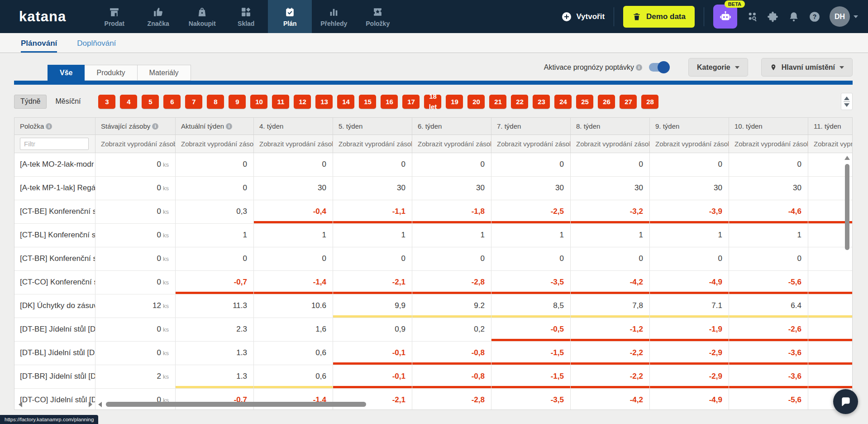 This screenshot has width=868, height=424. What do you see at coordinates (498, 101) in the screenshot?
I see `week-button-21: 21` at bounding box center [498, 101].